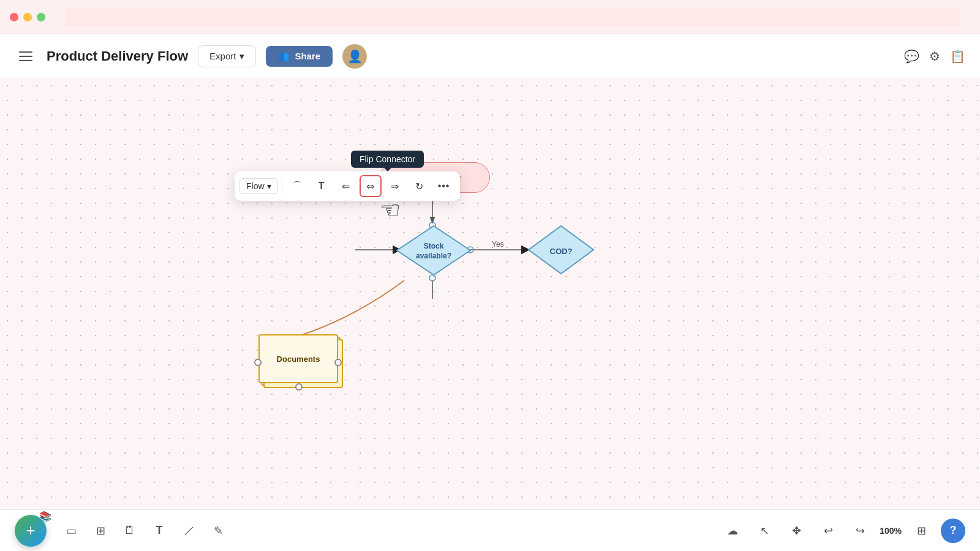 The image size is (980, 551). Describe the element at coordinates (297, 186) in the screenshot. I see `curve-icon: ⌒` at that location.